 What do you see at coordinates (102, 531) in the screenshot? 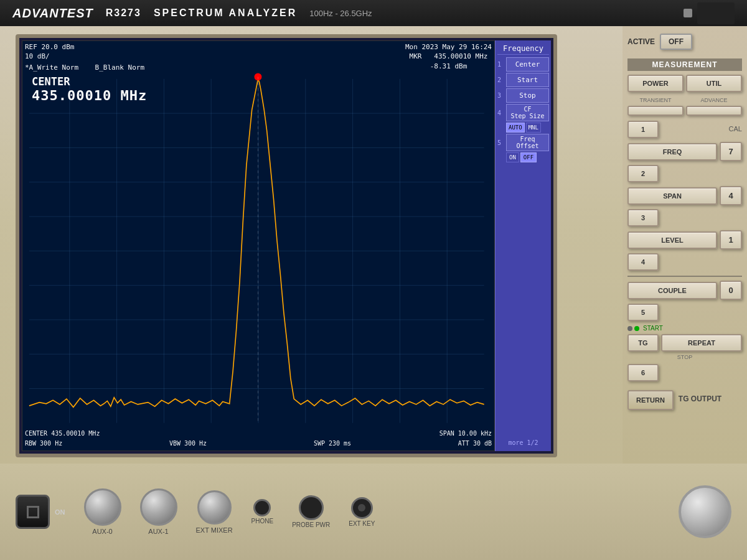
I see `aux0-label: AUX-0` at bounding box center [102, 531].